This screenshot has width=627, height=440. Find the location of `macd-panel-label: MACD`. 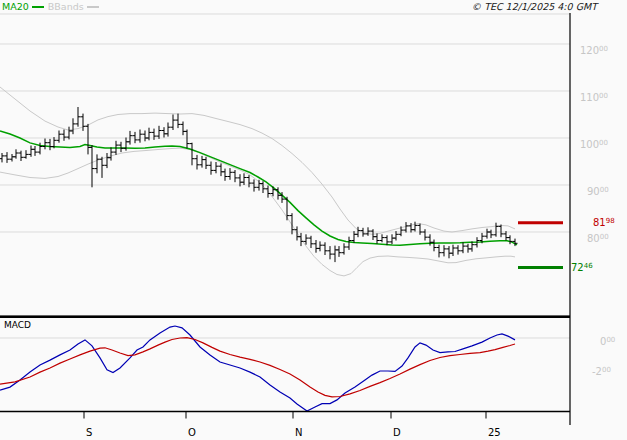

macd-panel-label: MACD is located at coordinates (18, 326).